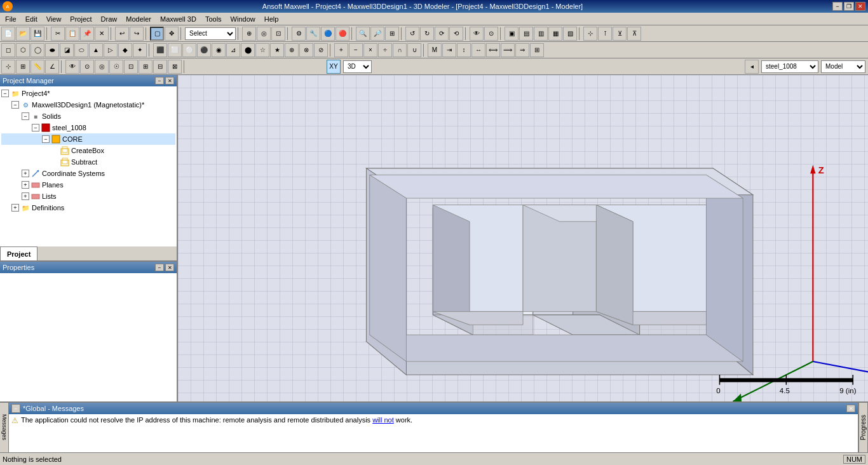 The width and height of the screenshot is (868, 465). What do you see at coordinates (81, 19) in the screenshot?
I see `menu-project: Project` at bounding box center [81, 19].